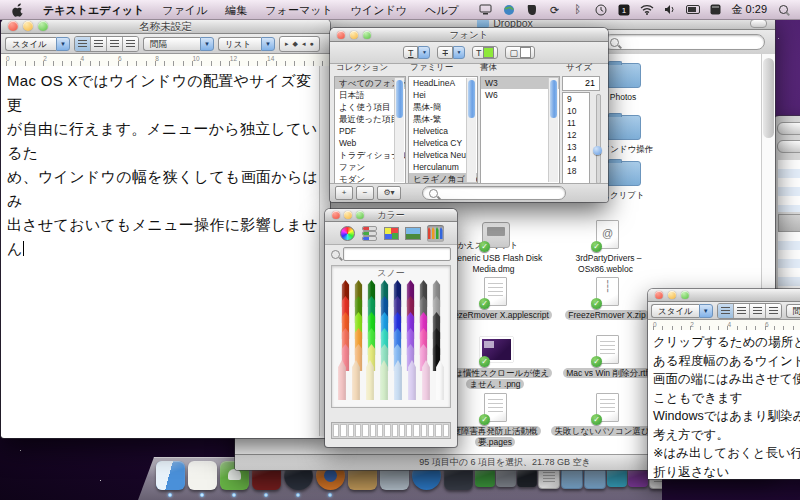 This screenshot has height=500, width=800. I want to click on dock-item-app-gear, so click(506, 477).